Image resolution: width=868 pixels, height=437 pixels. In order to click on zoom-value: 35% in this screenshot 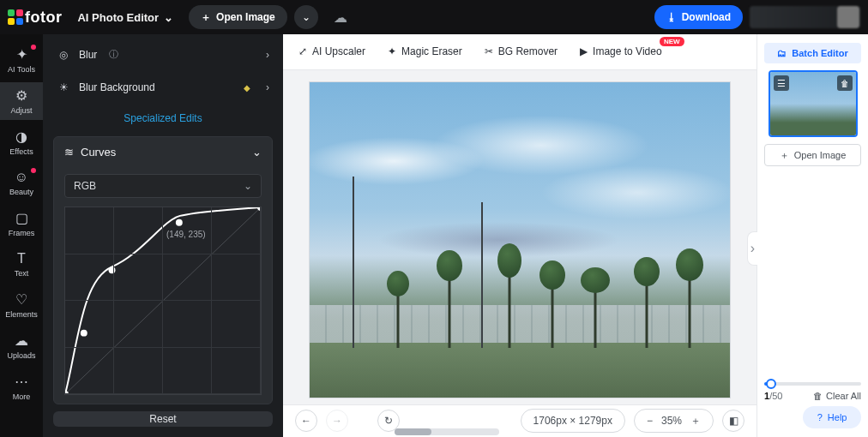, I will do `click(672, 421)`.